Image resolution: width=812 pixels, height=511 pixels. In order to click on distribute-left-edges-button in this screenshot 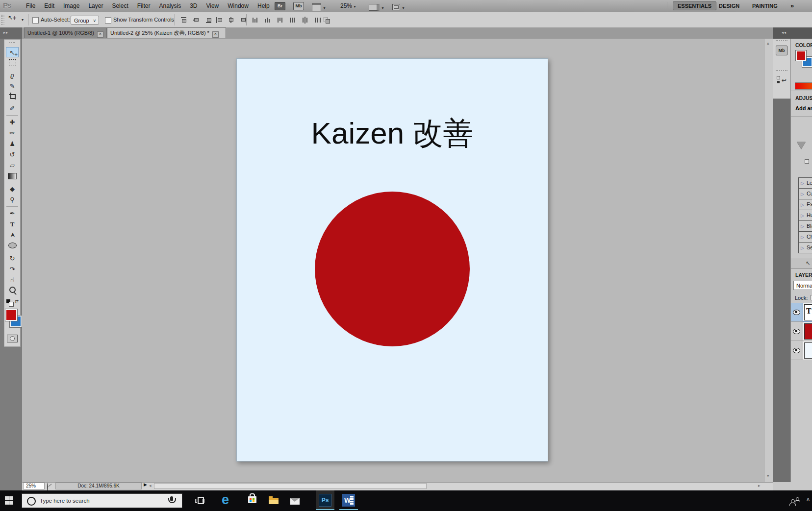, I will do `click(292, 20)`.